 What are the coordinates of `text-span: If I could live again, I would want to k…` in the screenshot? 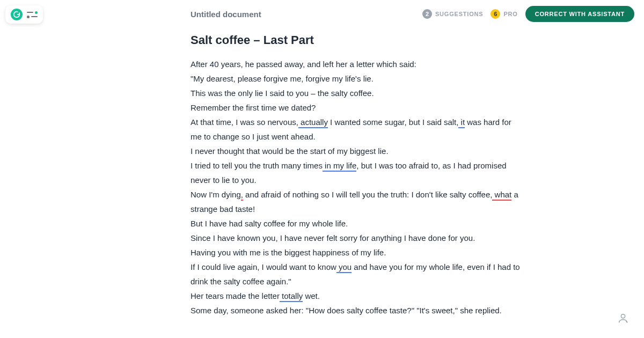 It's located at (264, 267).